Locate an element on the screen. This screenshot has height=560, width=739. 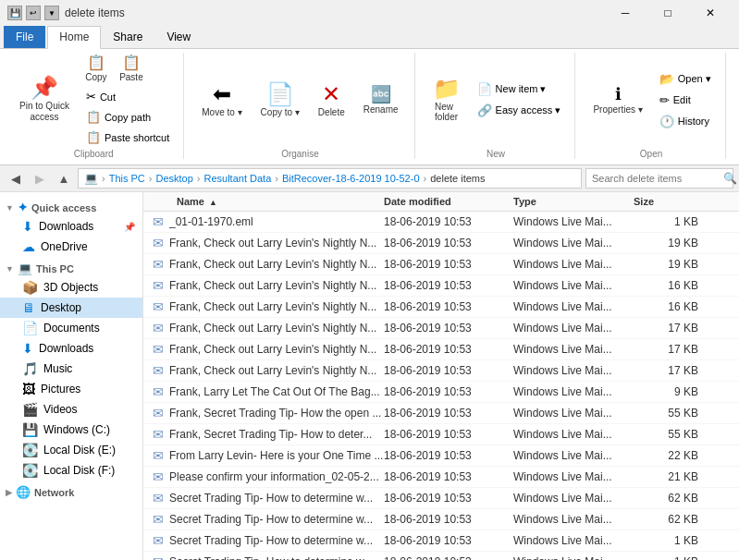
sidebar-item-3d-objects: 📦 3D Objects is located at coordinates (71, 287).